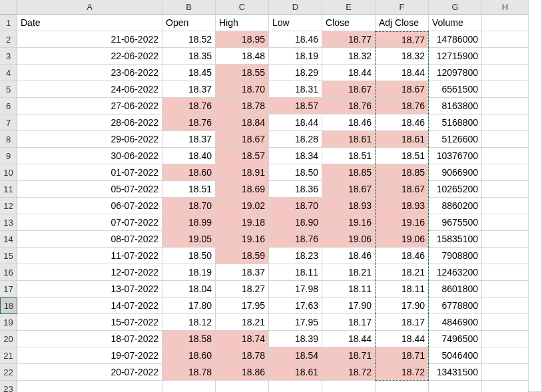 The image size is (542, 392). I want to click on cell-G21: 5046400, so click(455, 355).